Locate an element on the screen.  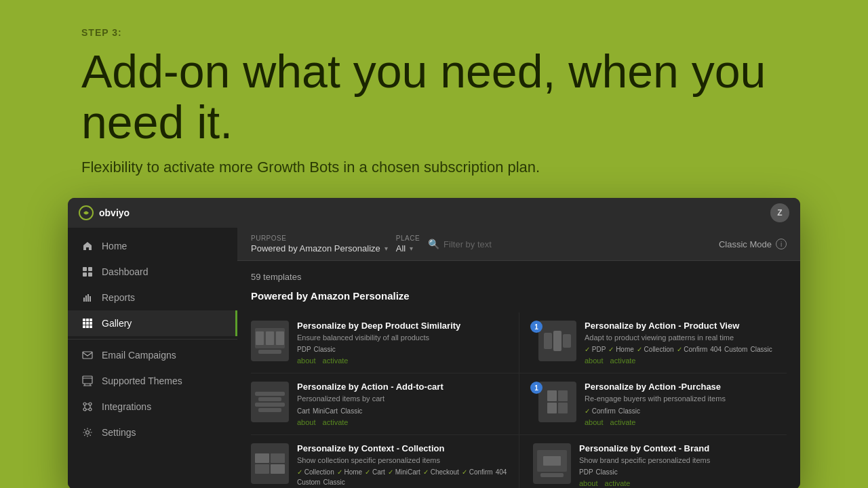
tag: Confirm is located at coordinates (600, 411).